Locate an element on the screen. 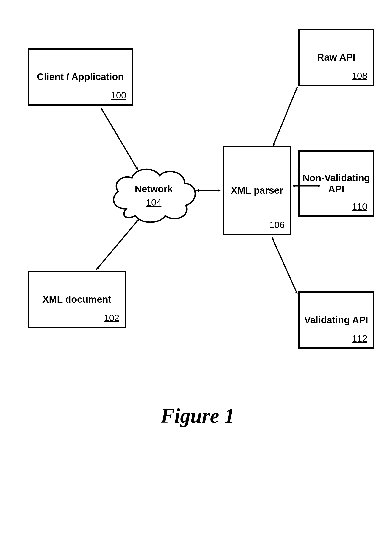 The height and width of the screenshot is (556, 392). figure-caption: Figure 1 is located at coordinates (198, 416).